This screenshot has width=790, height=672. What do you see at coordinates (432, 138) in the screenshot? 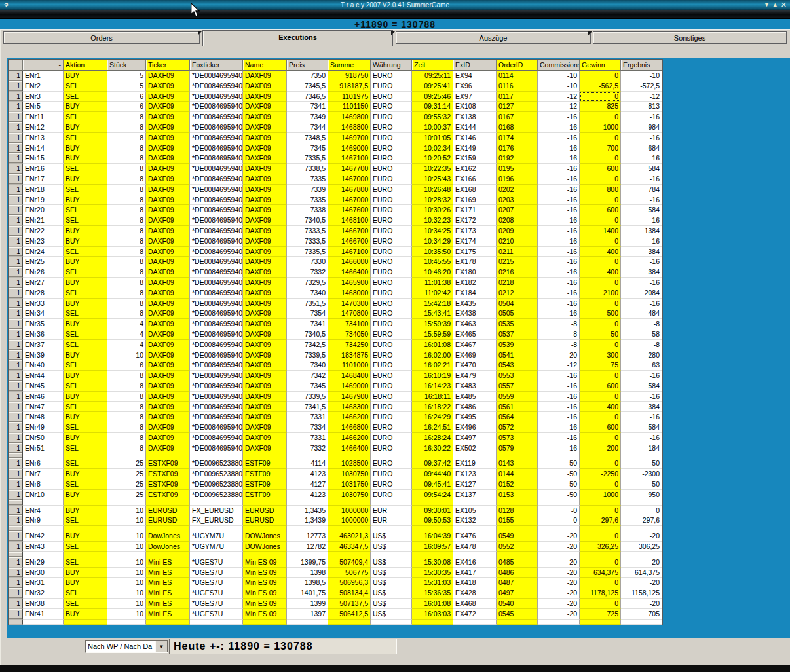
I see `cell-zeit: 10:01:05` at bounding box center [432, 138].